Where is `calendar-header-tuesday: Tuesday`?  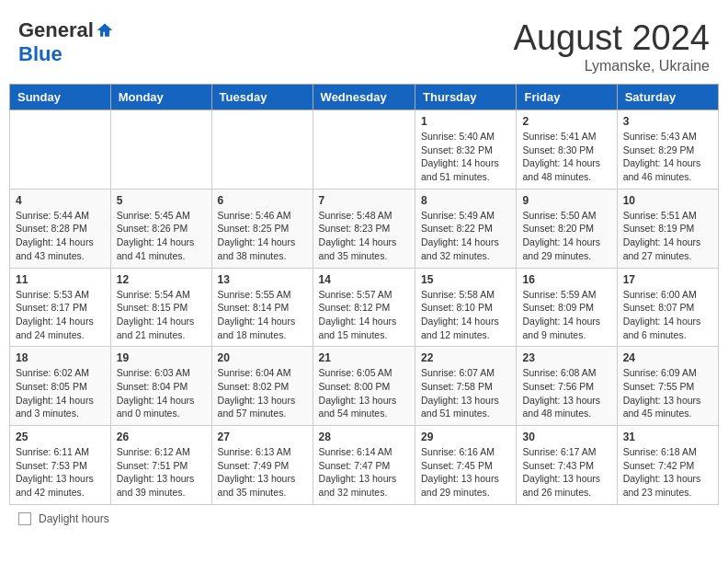
calendar-header-tuesday: Tuesday is located at coordinates (262, 98).